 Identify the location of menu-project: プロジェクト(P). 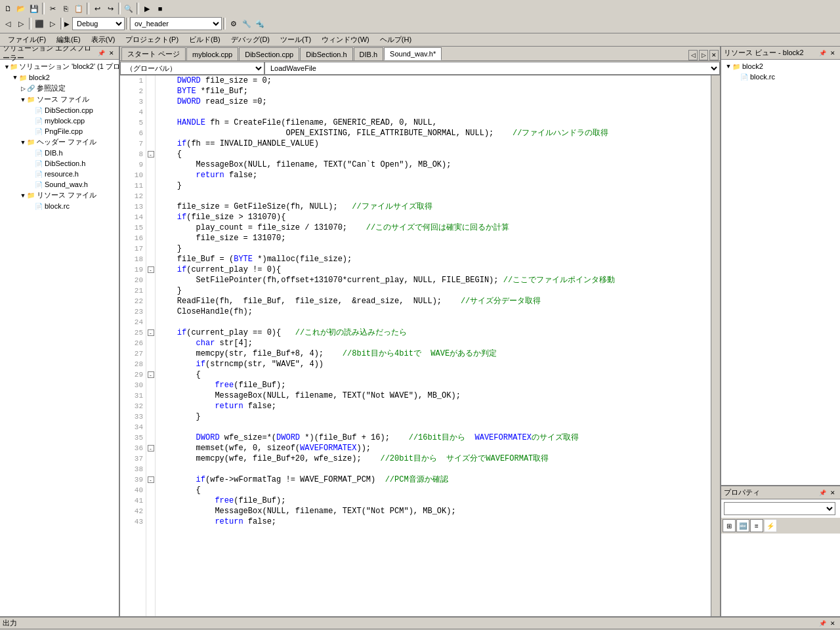
(152, 39).